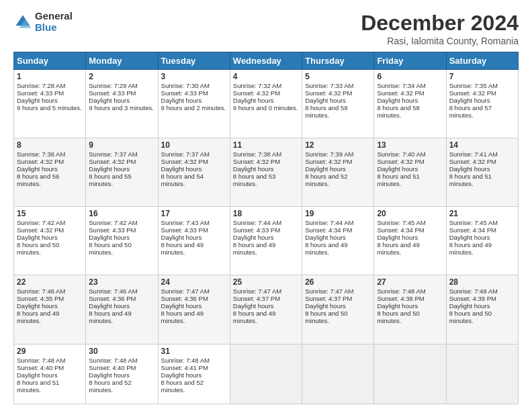  I want to click on day-number: 27, so click(410, 282).